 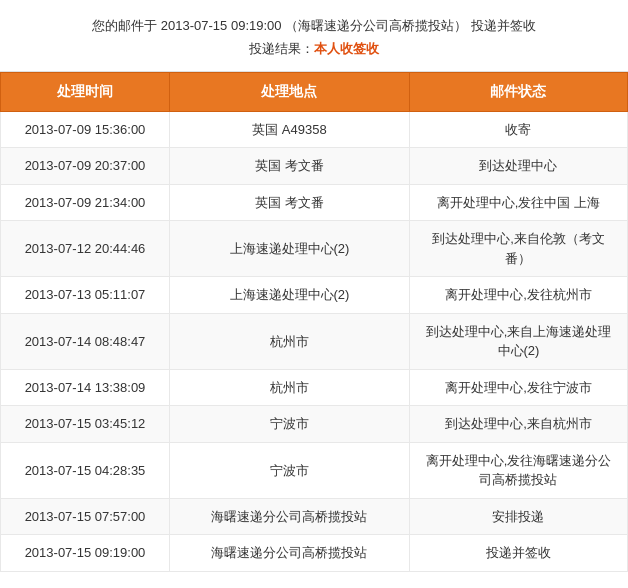 I want to click on cell-status: 安排投递, so click(x=518, y=516).